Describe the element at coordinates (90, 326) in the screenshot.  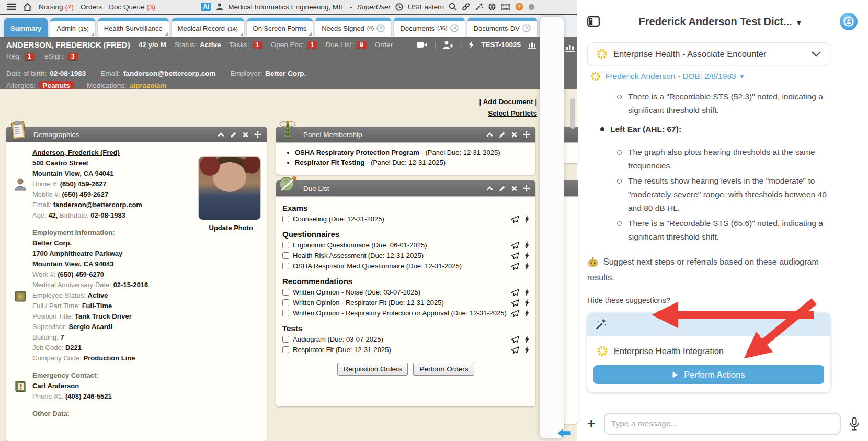
I see `supervisor-link: Sergio Acardi` at that location.